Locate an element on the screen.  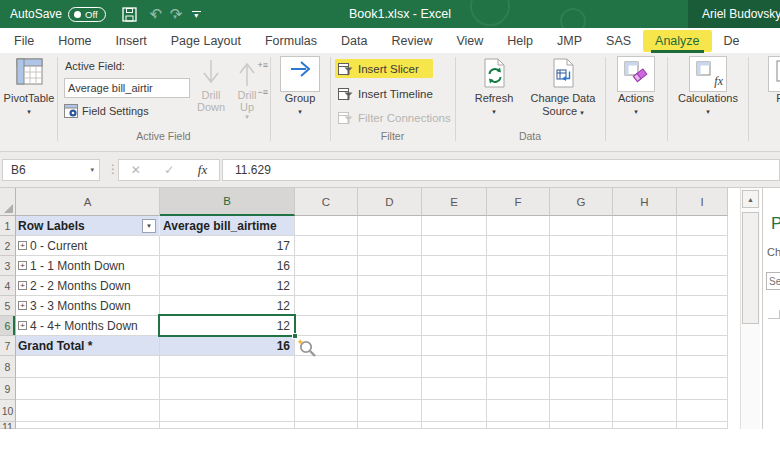
tab-jmp: JMP is located at coordinates (570, 41).